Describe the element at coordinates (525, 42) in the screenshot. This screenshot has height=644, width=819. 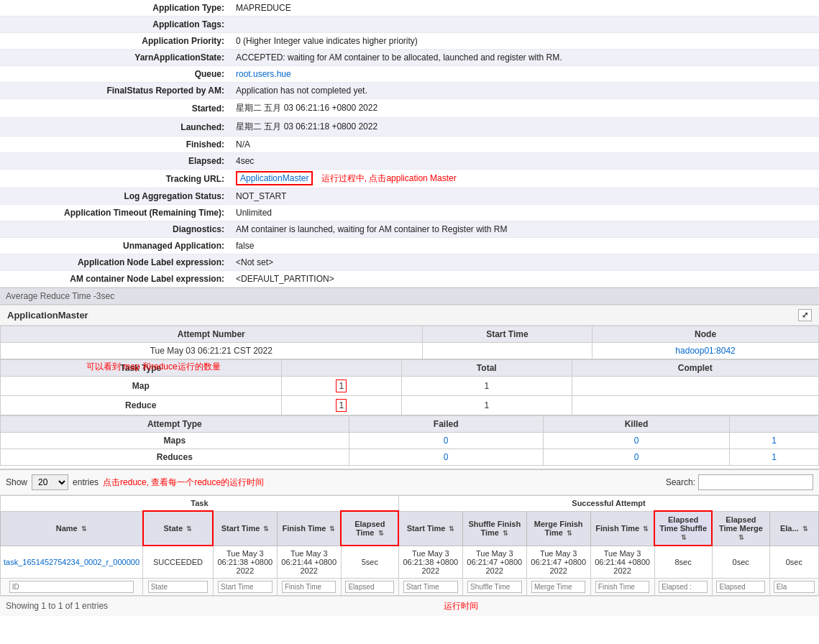
I see `app-info-value: 0 (Higher Integer value indicates higher…` at that location.